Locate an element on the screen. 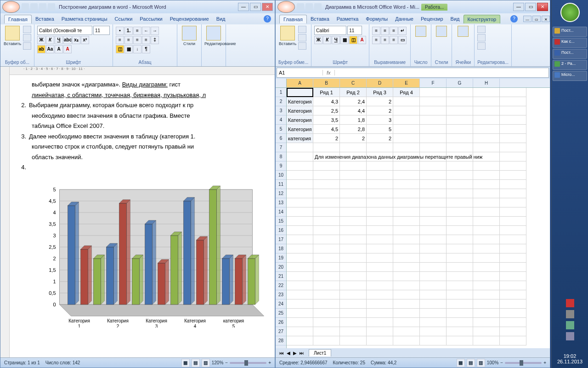 The height and width of the screenshot is (368, 588). font-name-combo: Calibri (Основной те is located at coordinates (65, 30).